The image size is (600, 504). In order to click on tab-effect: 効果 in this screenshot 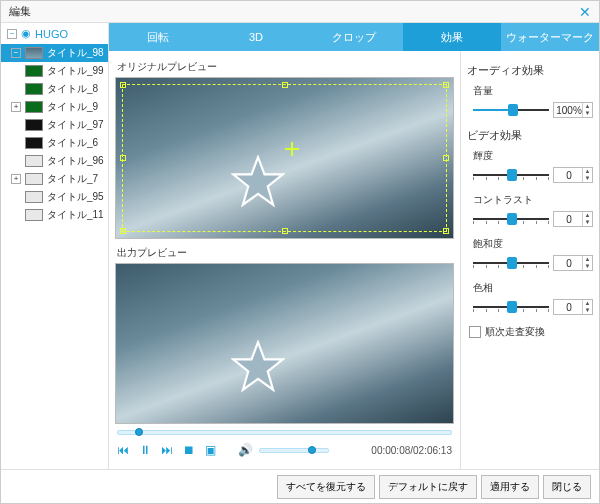, I will do `click(452, 37)`.